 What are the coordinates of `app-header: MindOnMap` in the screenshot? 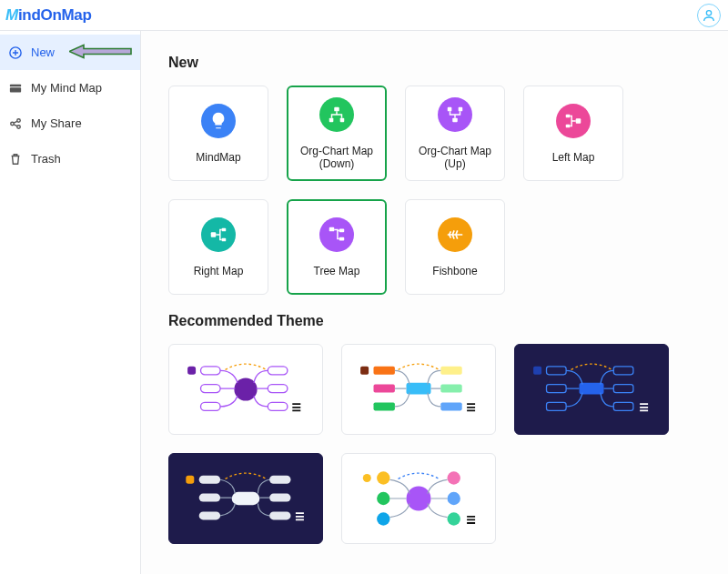 It's located at (364, 15).